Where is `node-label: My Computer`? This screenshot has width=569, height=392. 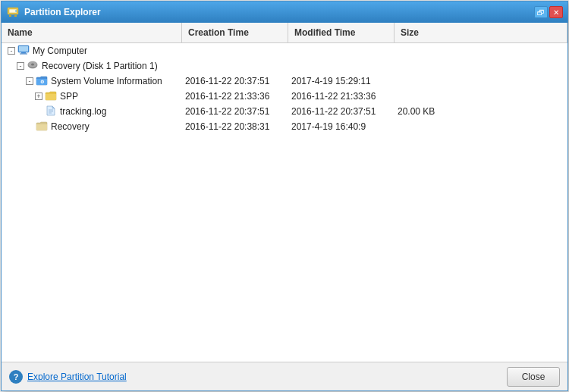 node-label: My Computer is located at coordinates (60, 51).